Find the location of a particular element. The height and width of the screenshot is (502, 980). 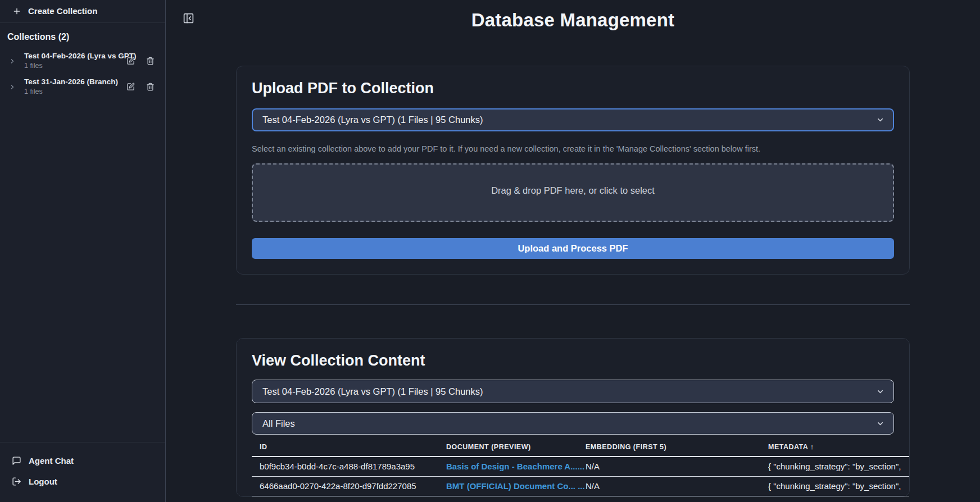

page-title: Database Management is located at coordinates (573, 20).